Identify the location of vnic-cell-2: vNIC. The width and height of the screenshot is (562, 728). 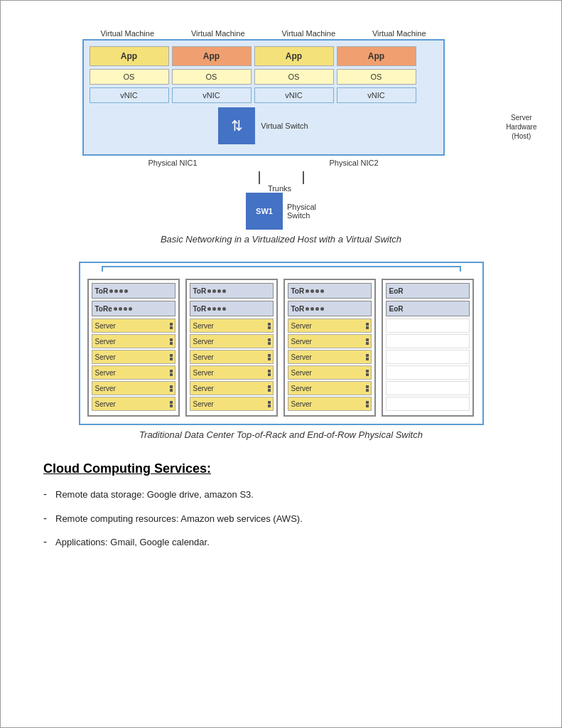
(212, 95).